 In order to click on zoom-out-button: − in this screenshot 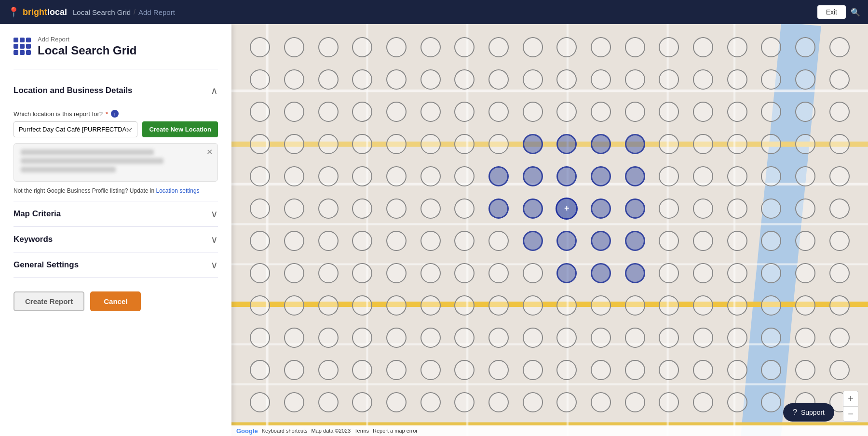, I will do `click(851, 414)`.